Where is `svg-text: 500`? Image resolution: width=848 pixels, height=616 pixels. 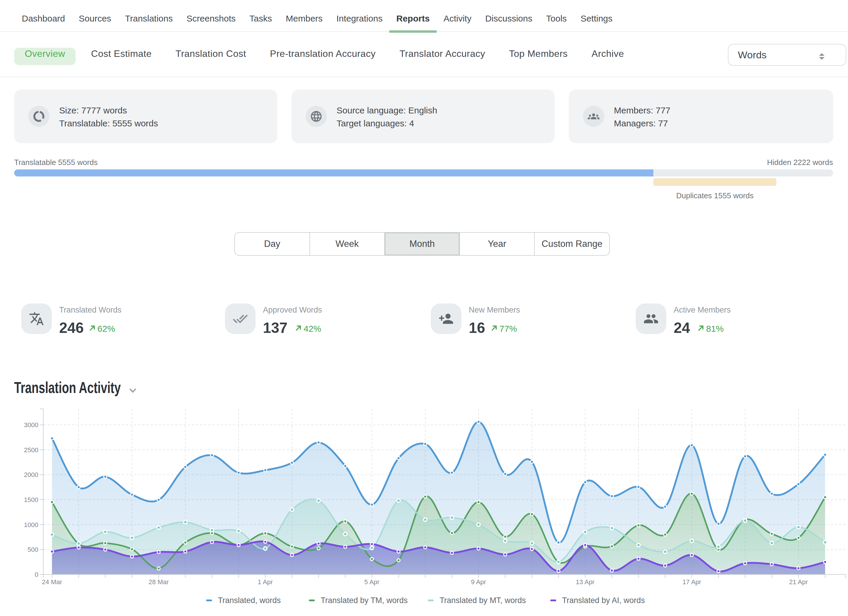 svg-text: 500 is located at coordinates (33, 550).